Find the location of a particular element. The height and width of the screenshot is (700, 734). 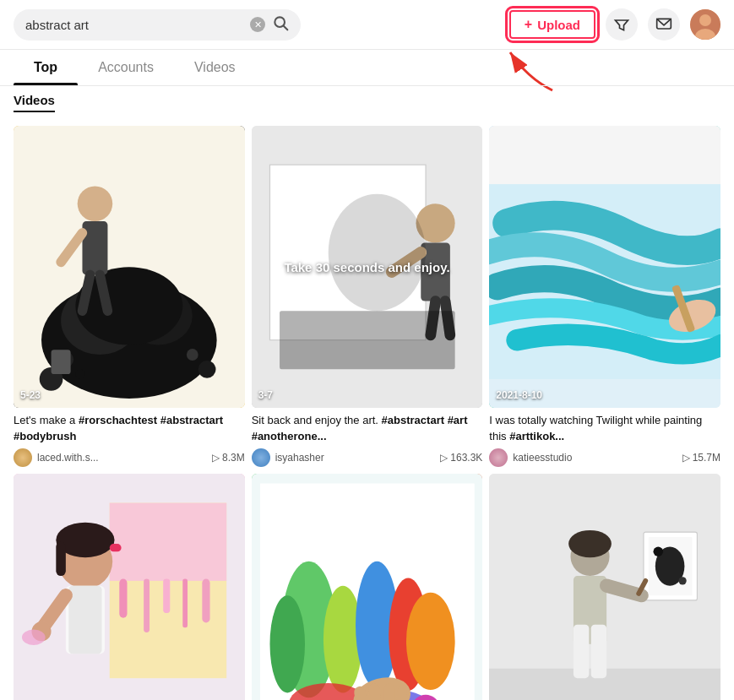

tab-accounts: Accounts is located at coordinates (126, 68).